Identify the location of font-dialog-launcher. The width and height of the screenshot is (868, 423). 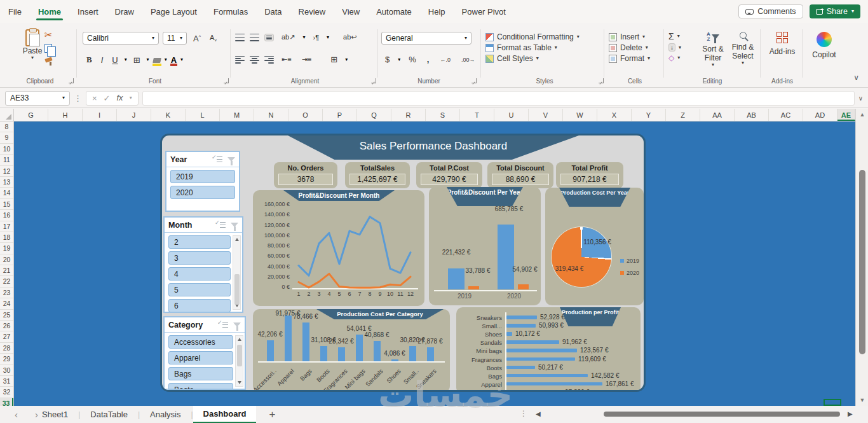
(226, 81).